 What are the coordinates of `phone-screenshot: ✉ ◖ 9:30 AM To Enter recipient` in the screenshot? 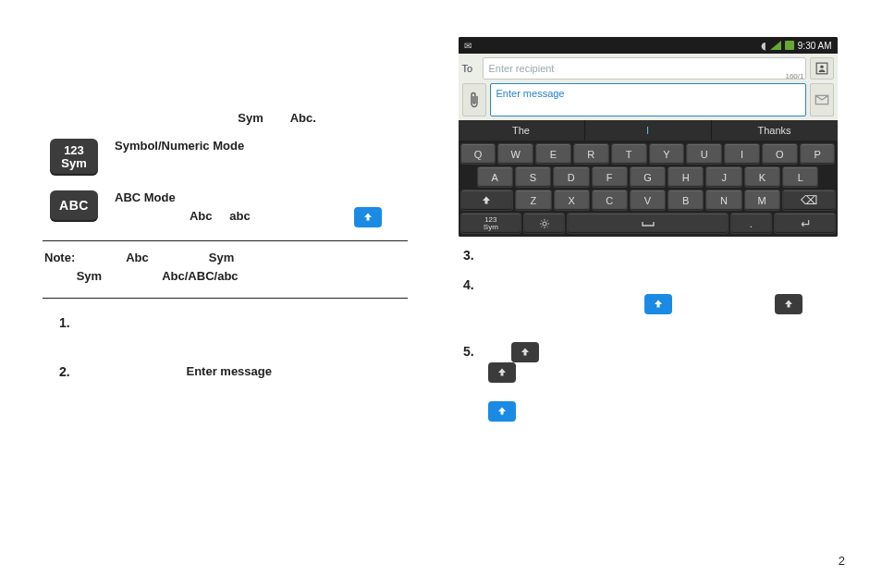 It's located at (648, 137).